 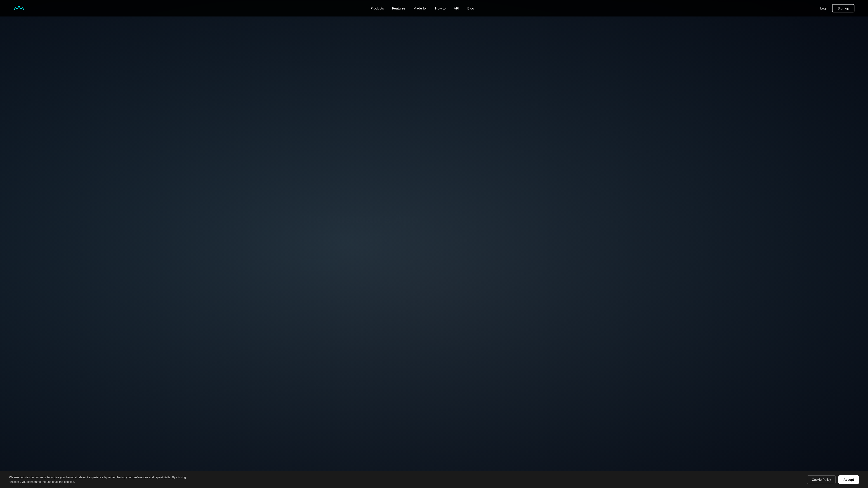 I want to click on login-button: Login, so click(x=824, y=8).